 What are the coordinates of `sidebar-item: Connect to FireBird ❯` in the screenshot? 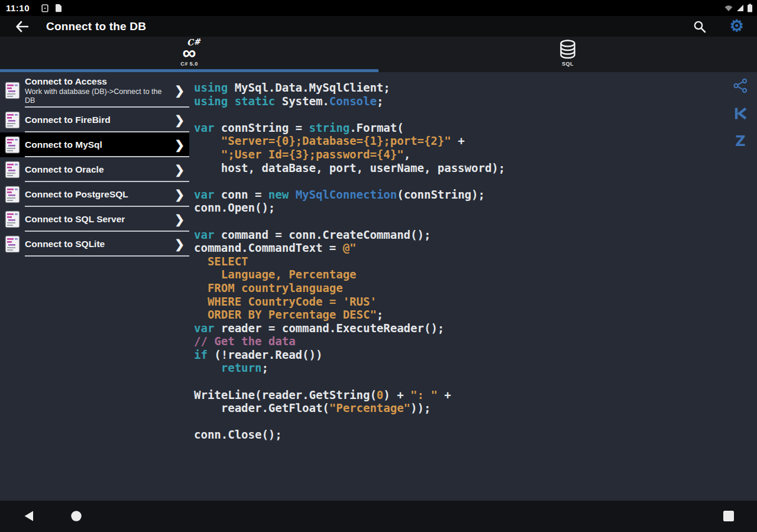 It's located at (95, 120).